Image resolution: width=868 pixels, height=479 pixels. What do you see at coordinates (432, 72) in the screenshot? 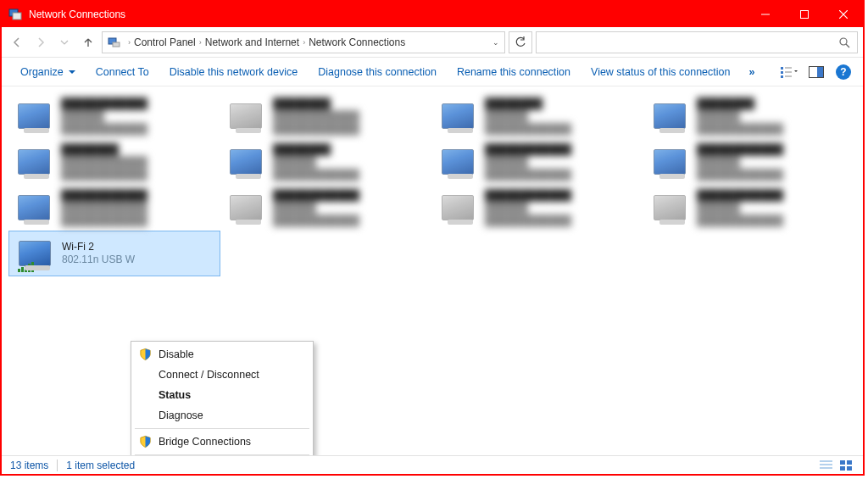
I see `command-bar: Organize Connect To Disable this network…` at bounding box center [432, 72].